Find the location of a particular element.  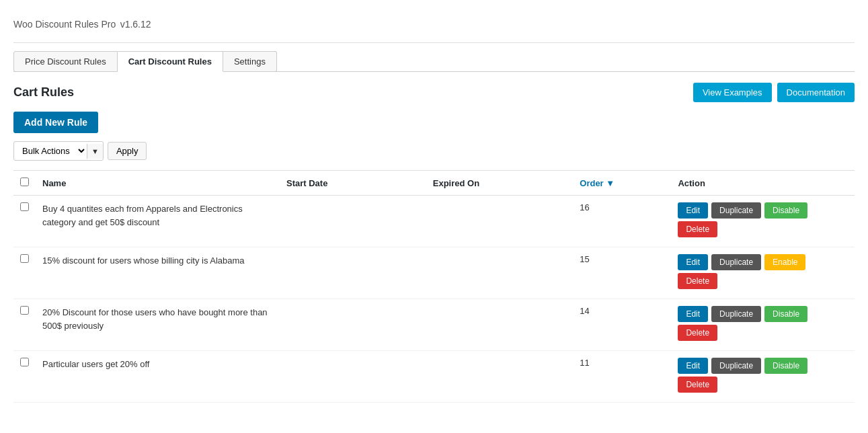

order-cell: 14 is located at coordinates (622, 325).